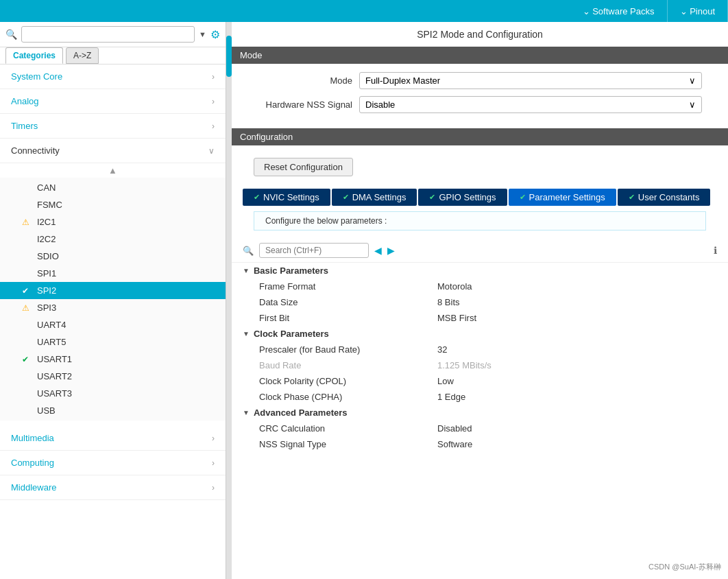  Describe the element at coordinates (480, 287) in the screenshot. I see `param-frame-format: Frame Format Motorola` at that location.